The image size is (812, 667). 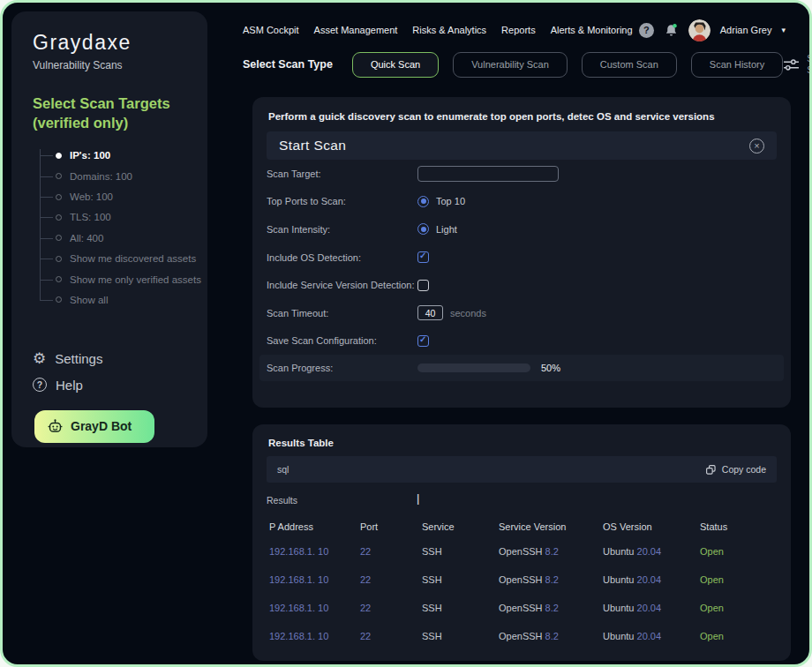 I want to click on tree-item-label: IP's: 100, so click(x=90, y=155).